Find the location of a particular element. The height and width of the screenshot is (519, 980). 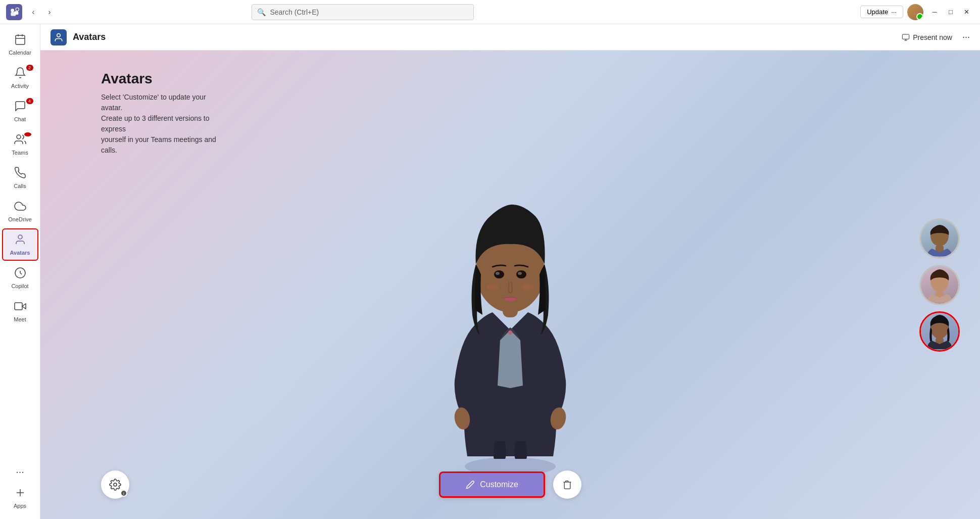

maximize-button: □ is located at coordinates (951, 12).